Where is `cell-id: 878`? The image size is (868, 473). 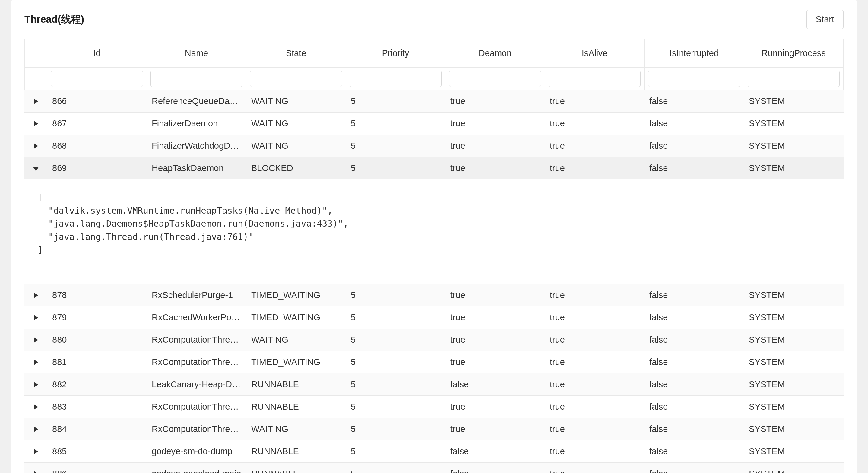
cell-id: 878 is located at coordinates (97, 295).